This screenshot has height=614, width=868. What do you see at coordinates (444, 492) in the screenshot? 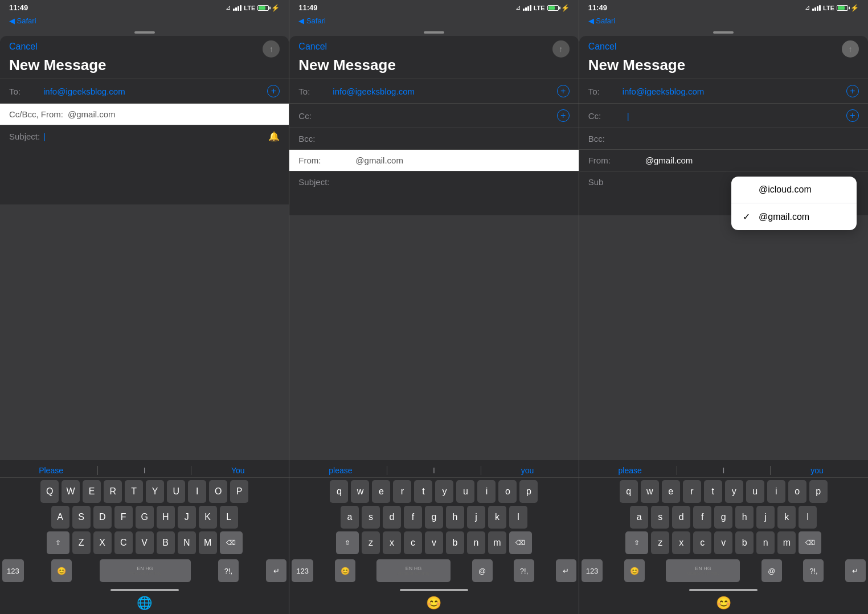
I see `key-y2: y` at bounding box center [444, 492].